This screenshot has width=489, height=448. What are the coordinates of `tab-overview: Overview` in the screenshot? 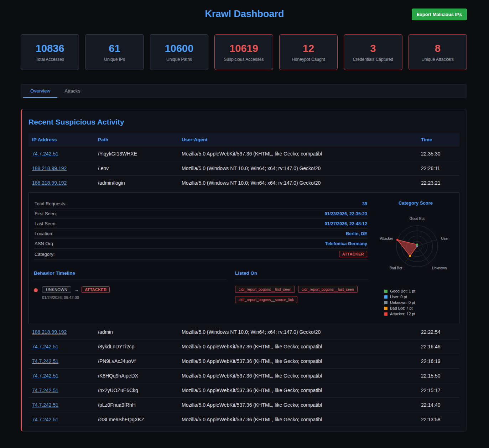 It's located at (40, 91).